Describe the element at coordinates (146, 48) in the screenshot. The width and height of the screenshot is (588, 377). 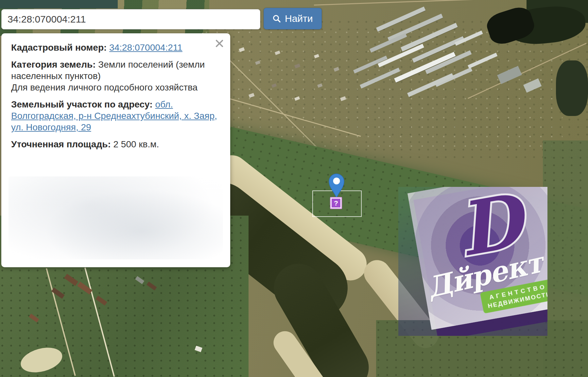
I see `cadastral-number-link: 34:28:070004:211` at that location.